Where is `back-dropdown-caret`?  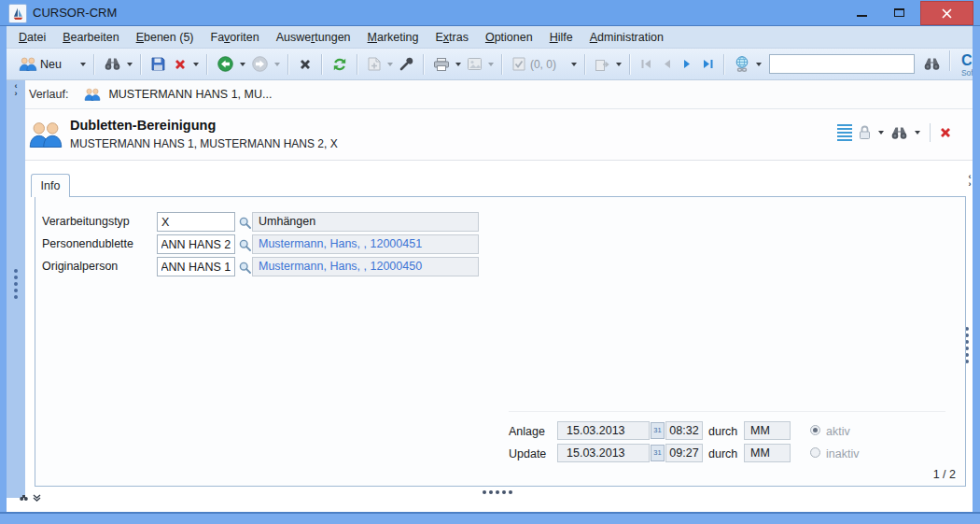
back-dropdown-caret is located at coordinates (243, 64).